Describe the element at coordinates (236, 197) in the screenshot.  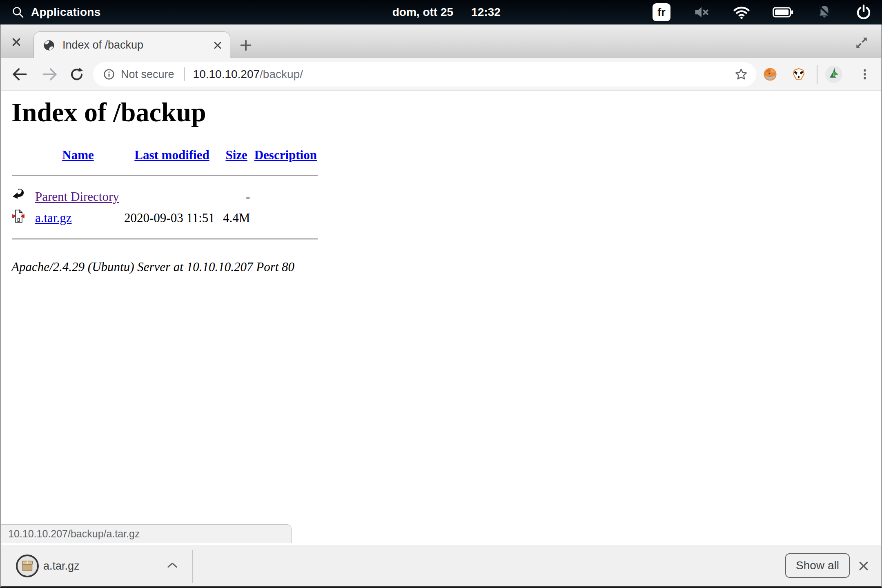
I see `cell-size: -` at that location.